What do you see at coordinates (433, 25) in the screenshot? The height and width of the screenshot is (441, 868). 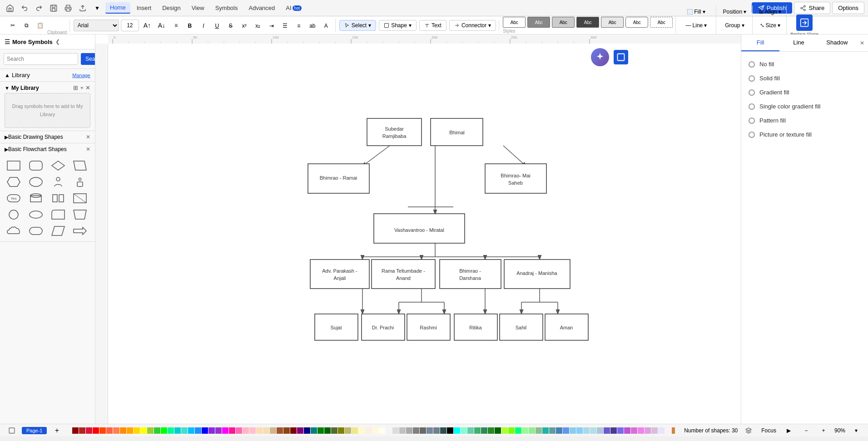 I see `text-tool-btn: Text` at bounding box center [433, 25].